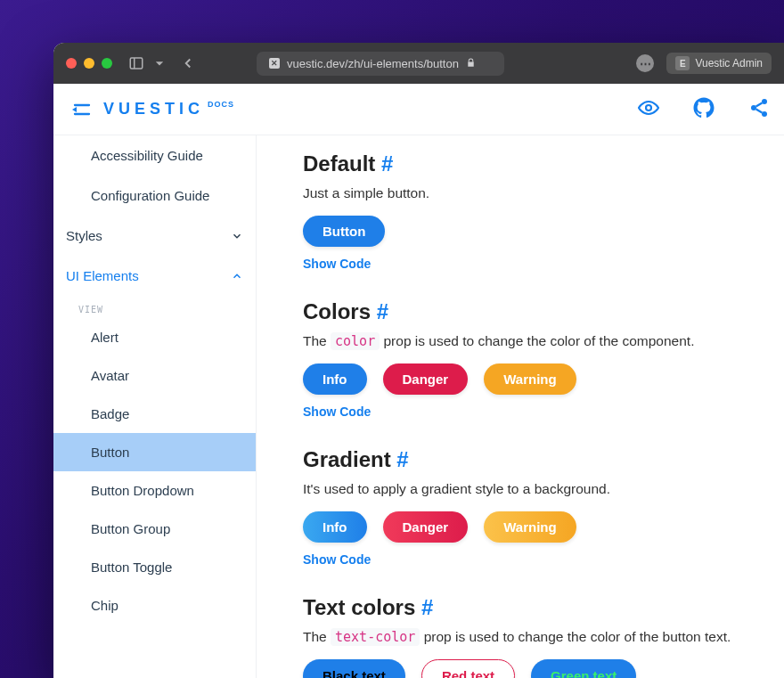 The image size is (784, 678). What do you see at coordinates (155, 490) in the screenshot?
I see `sidebar-item-button-dropdown: Button Dropdown` at bounding box center [155, 490].